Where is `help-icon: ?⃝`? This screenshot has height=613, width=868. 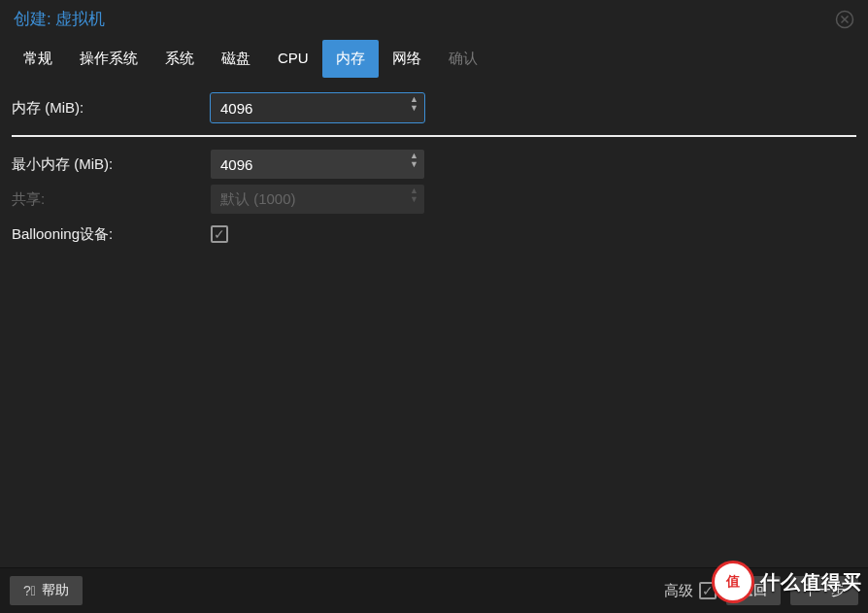
help-icon: ?⃝ is located at coordinates (29, 591).